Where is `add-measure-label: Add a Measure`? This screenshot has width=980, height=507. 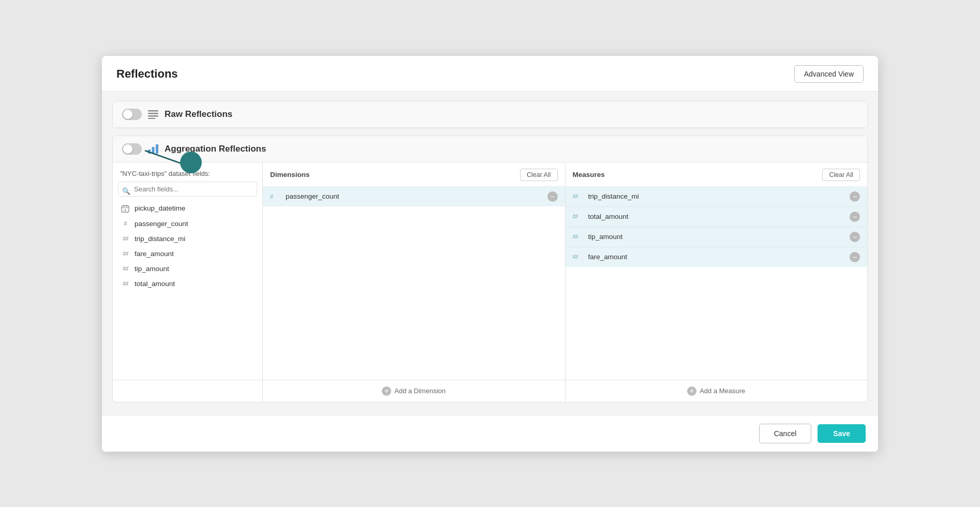 add-measure-label: Add a Measure is located at coordinates (722, 391).